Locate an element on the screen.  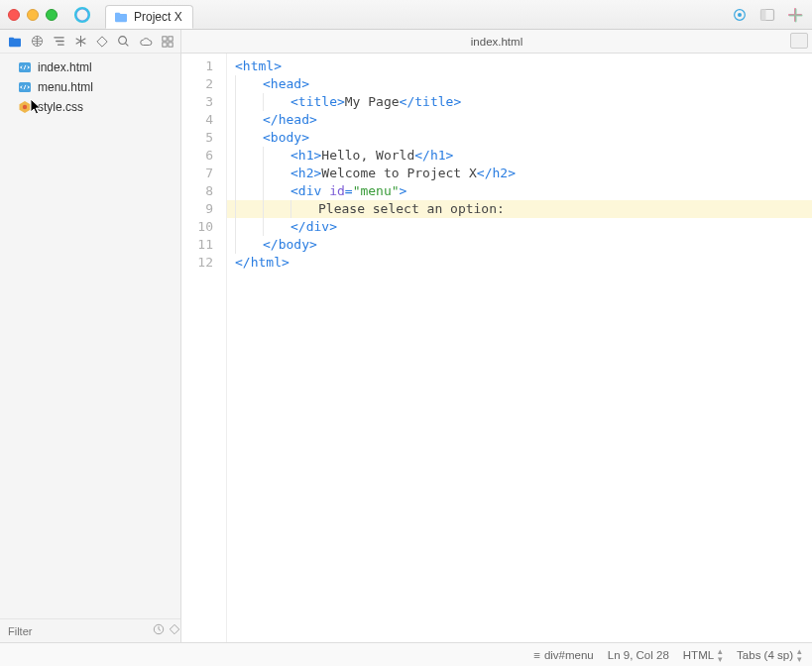
folder-view-icon is located at coordinates (15, 42).